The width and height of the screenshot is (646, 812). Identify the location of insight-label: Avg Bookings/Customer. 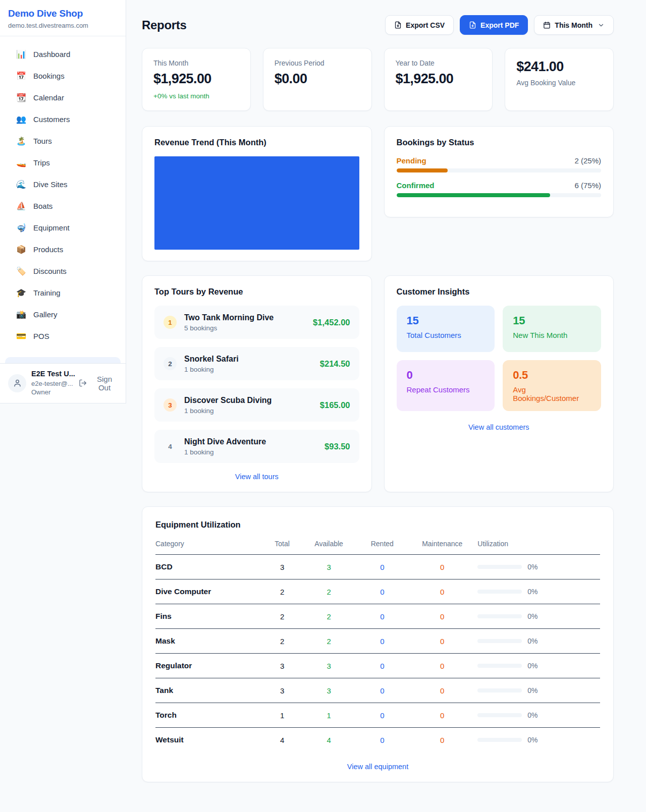
(552, 394).